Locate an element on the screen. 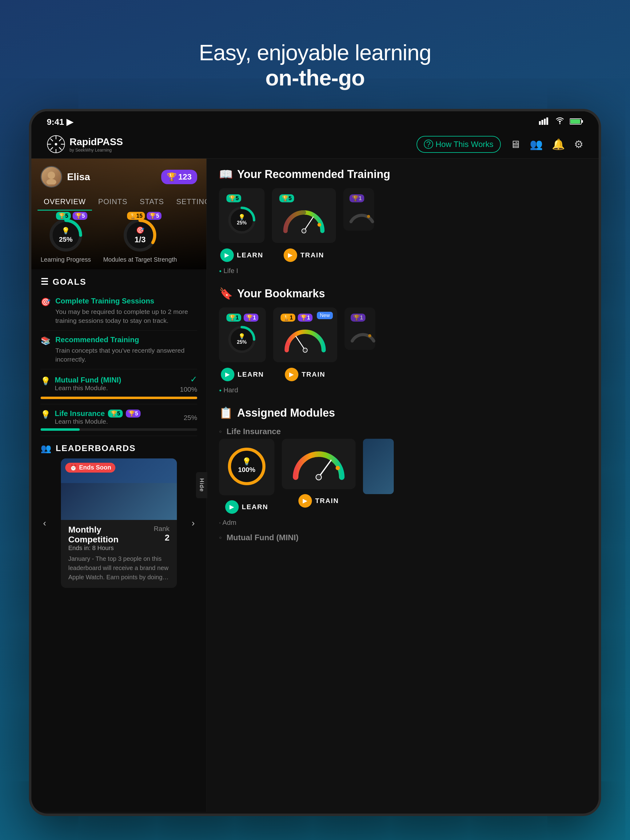  module-check-1: ✓ is located at coordinates (188, 379).